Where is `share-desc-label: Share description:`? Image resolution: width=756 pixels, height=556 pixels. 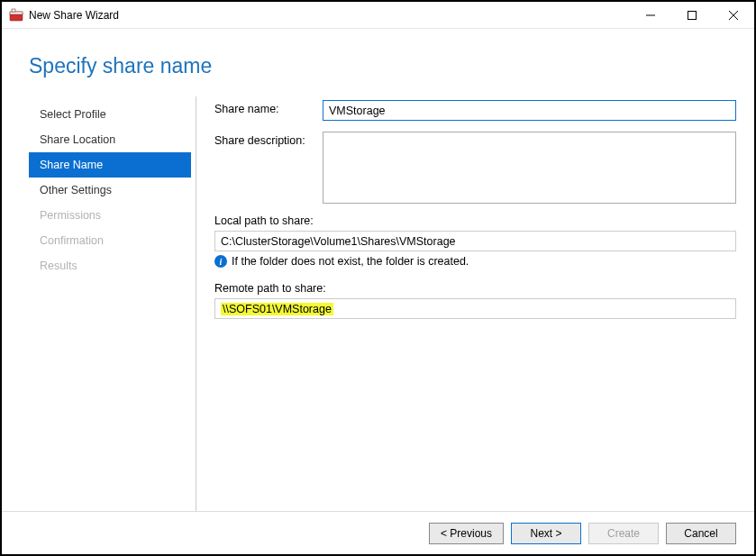 share-desc-label: Share description: is located at coordinates (269, 139).